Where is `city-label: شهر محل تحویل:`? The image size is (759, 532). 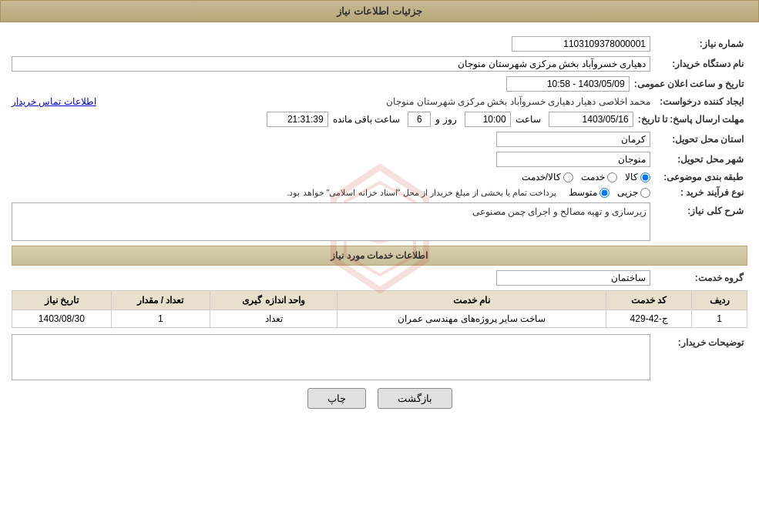
city-label: شهر محل تحویل: is located at coordinates (701, 159).